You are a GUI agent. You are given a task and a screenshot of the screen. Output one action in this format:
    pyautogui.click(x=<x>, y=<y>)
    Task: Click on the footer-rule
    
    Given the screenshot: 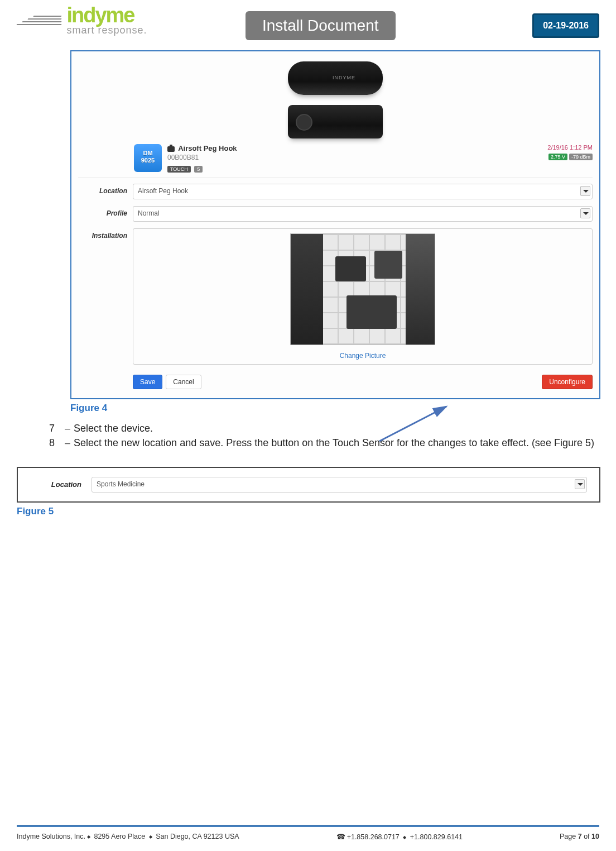 What is the action you would take?
    pyautogui.click(x=308, y=826)
    